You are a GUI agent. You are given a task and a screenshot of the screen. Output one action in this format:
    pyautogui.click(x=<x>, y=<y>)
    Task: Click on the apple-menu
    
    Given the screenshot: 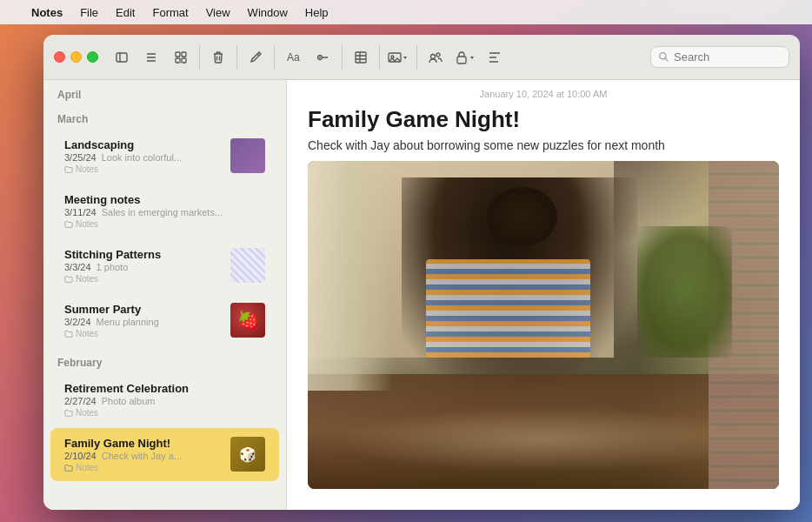 What is the action you would take?
    pyautogui.click(x=14, y=12)
    